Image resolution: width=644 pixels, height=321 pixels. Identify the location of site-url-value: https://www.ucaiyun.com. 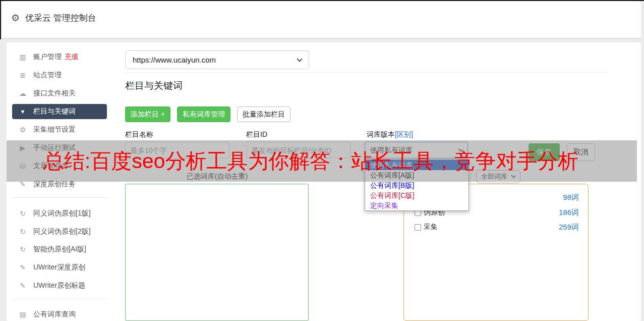
(174, 60).